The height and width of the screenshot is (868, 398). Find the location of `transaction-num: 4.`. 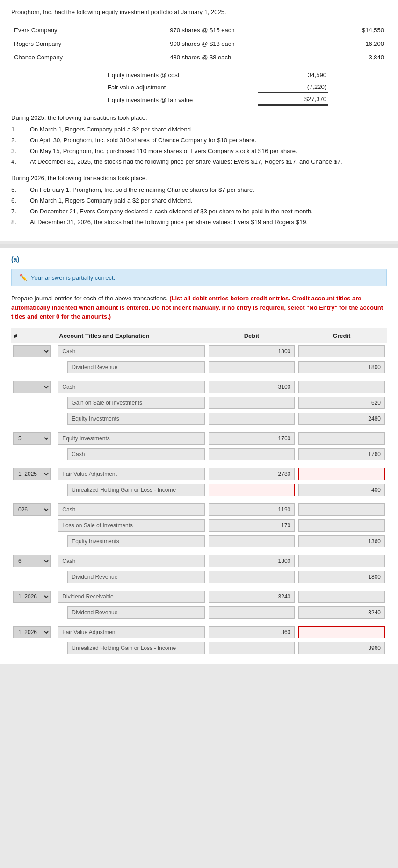

transaction-num: 4. is located at coordinates (21, 162).